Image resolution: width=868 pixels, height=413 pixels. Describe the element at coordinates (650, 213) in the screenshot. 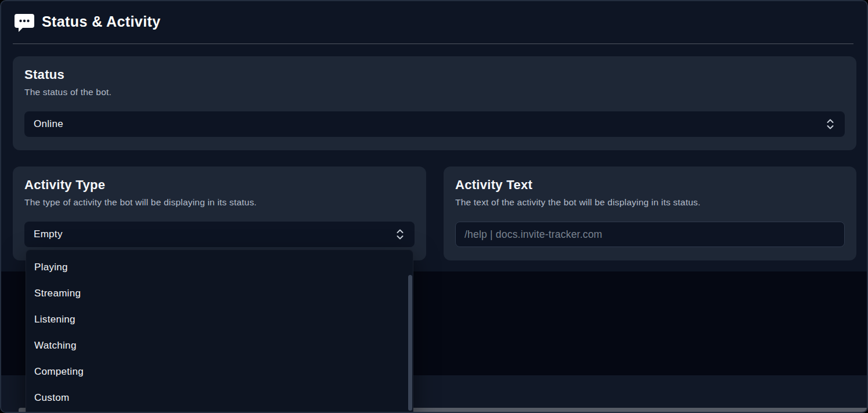

I see `activity-text-card: Activity Text The text of the activity t…` at that location.